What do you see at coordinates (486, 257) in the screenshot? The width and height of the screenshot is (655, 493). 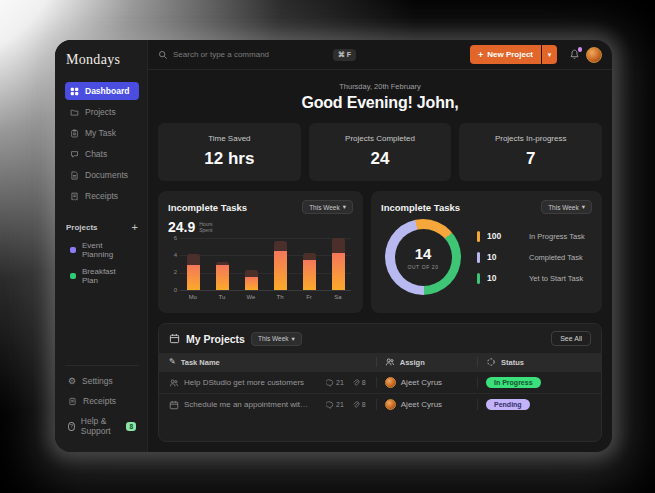 I see `donut-body: 14 OUT OF 20 100 In Progress Task` at bounding box center [486, 257].